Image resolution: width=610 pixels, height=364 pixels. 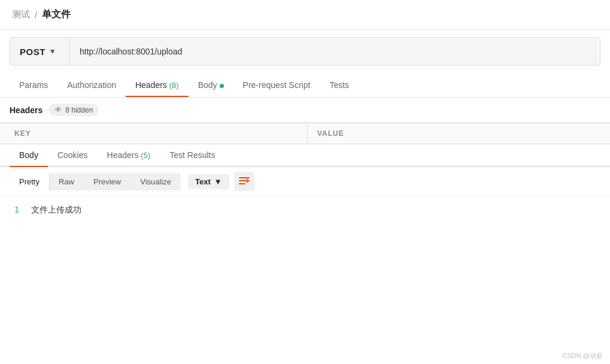 I want to click on request-tabs: Params Authorization Headers (8) Body Pr…, so click(x=305, y=85).